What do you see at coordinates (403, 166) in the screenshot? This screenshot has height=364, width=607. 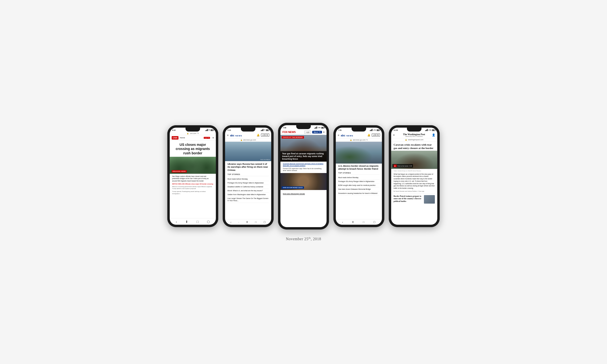 I see `wp-play-badge: ▶ Rush at the border 0:38` at bounding box center [403, 166].